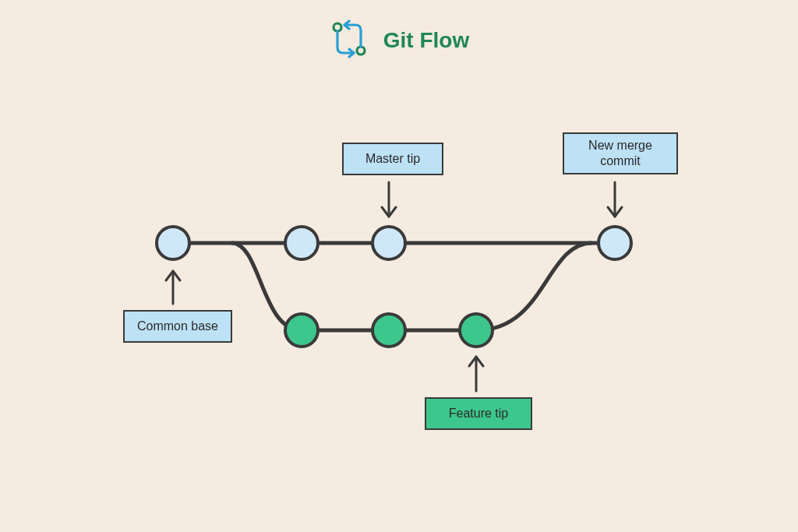 This screenshot has width=798, height=532. I want to click on commit-feature-tip, so click(476, 330).